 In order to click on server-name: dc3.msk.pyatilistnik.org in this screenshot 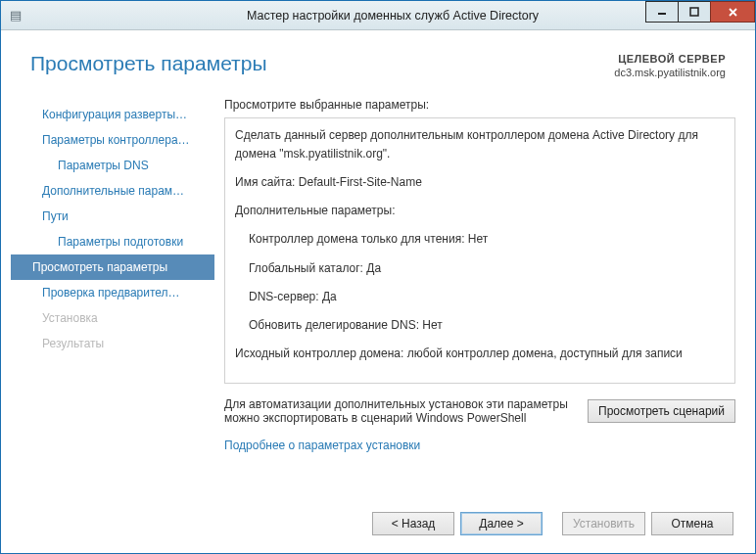, I will do `click(670, 72)`.